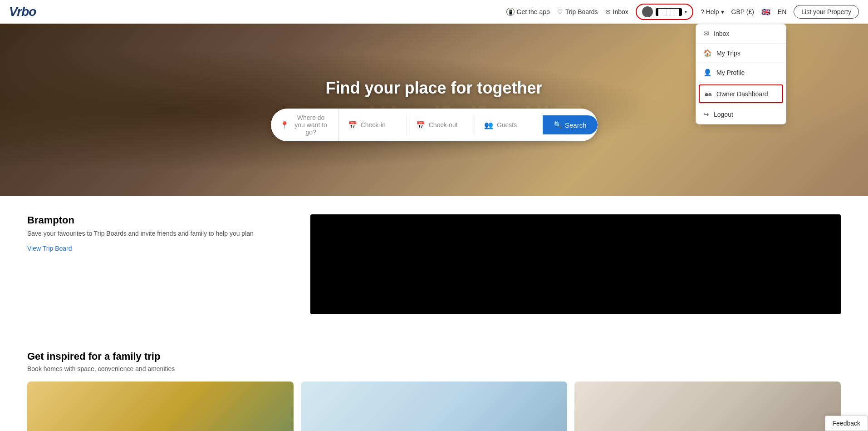 This screenshot has height=431, width=868. Describe the element at coordinates (160, 233) in the screenshot. I see `brampton-description: Save your favourites to Trip Boards and …` at that location.